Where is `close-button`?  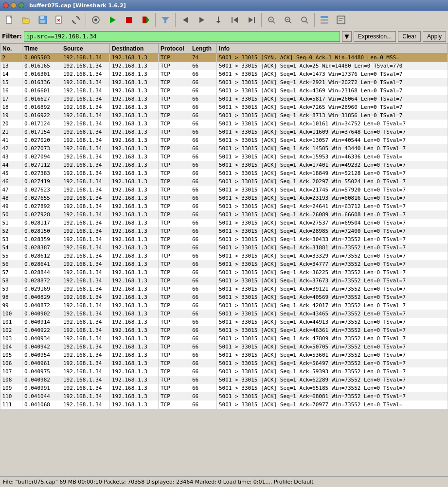 close-button is located at coordinates (6, 5).